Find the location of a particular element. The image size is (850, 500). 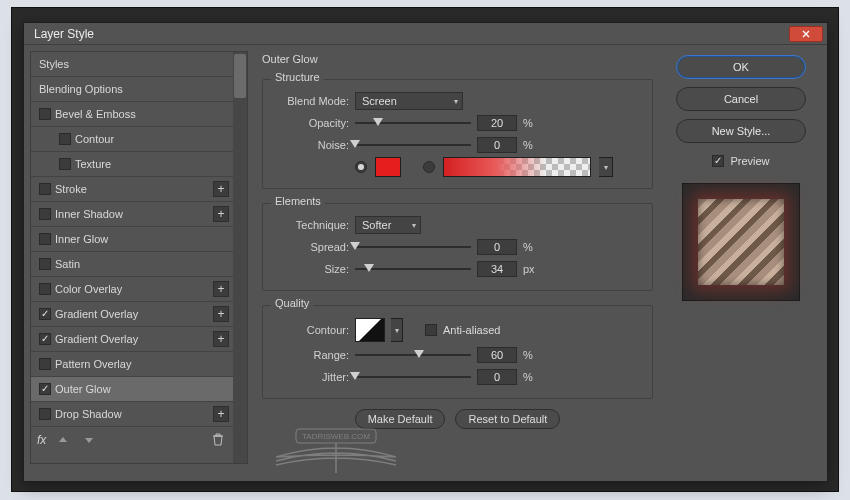

style-label: Inner Shadow is located at coordinates (134, 214).